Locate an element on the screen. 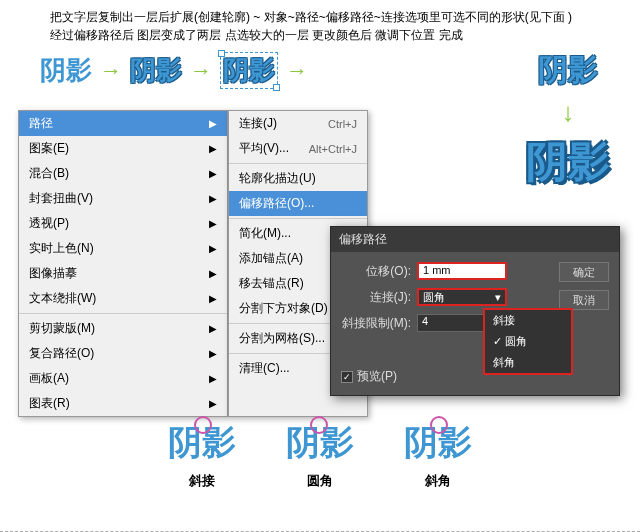 This screenshot has height=532, width=640. dropdown-item-miter: 斜接 is located at coordinates (528, 320).